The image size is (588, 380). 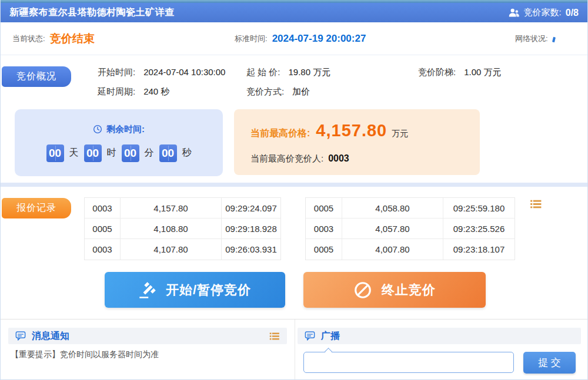 What do you see at coordinates (536, 204) in the screenshot?
I see `records-list-icon` at bounding box center [536, 204].